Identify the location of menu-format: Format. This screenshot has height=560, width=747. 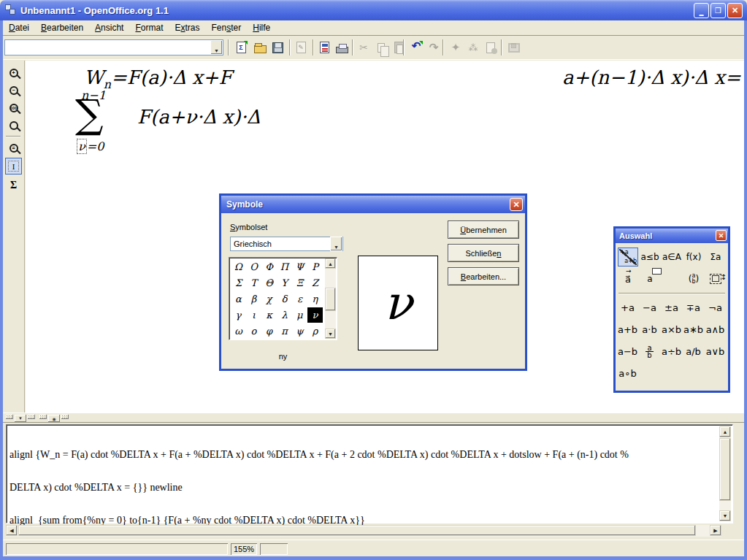
(149, 28).